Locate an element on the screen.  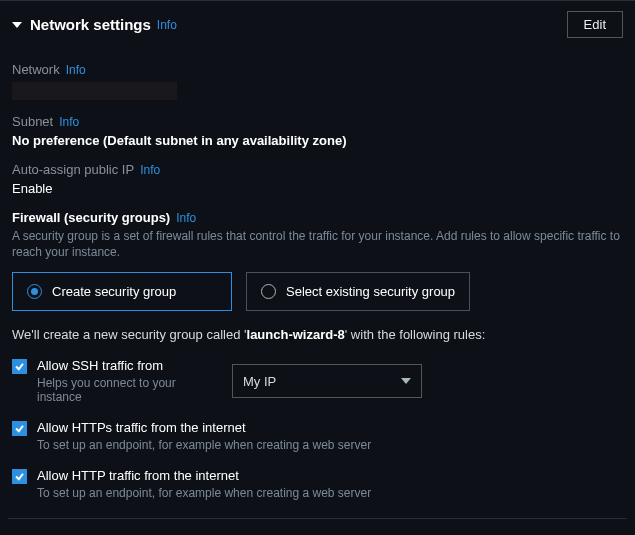
firewall-help: A security group is a set of firewall ru… is located at coordinates (318, 244).